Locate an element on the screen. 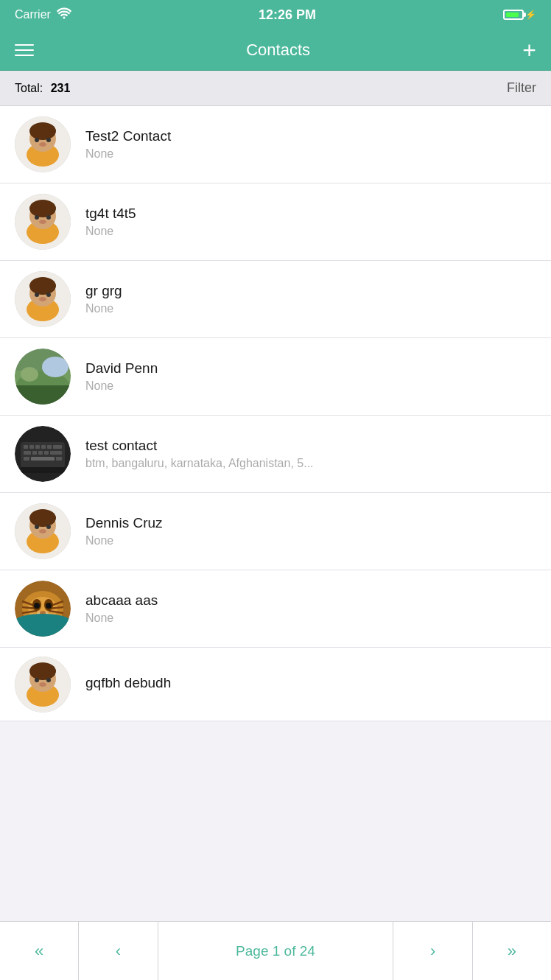  contact-name: test contact is located at coordinates (311, 446).